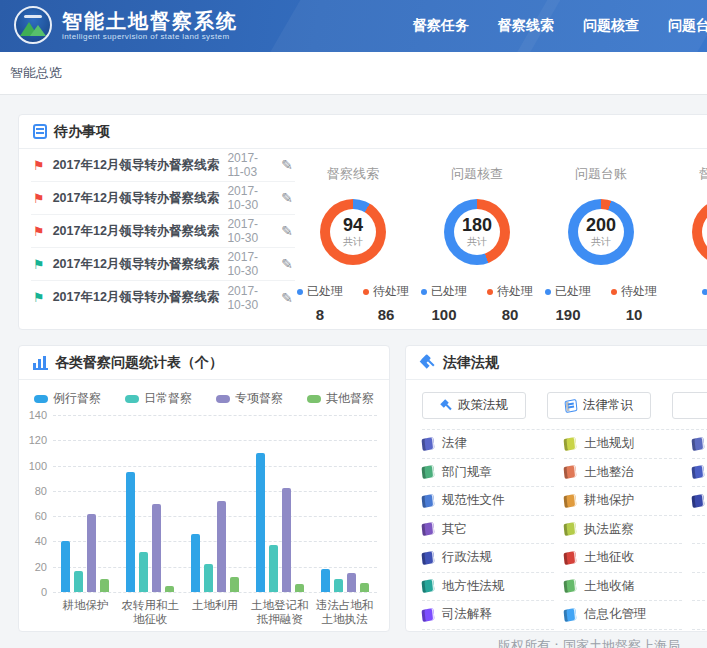  I want to click on y-axis-label: 80, so click(33, 491).